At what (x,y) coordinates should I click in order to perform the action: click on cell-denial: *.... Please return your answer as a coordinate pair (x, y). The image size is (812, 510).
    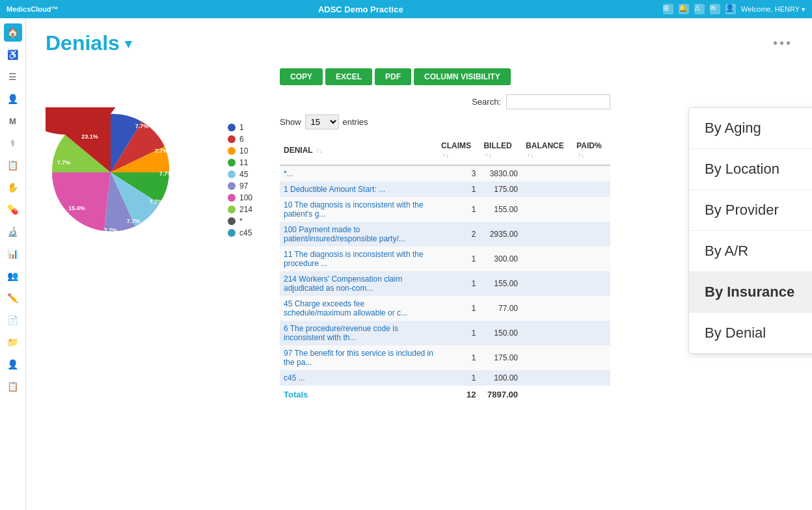
    Looking at the image, I should click on (359, 173).